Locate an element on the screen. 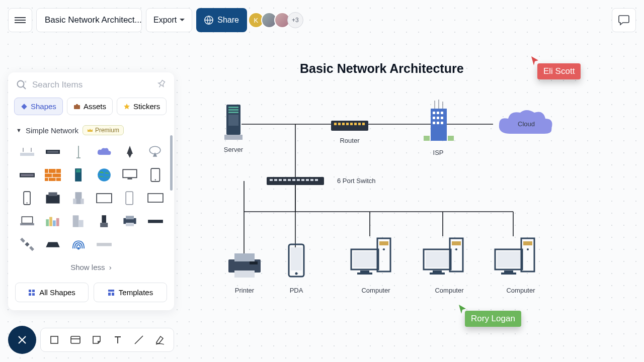 This screenshot has height=362, width=644. tool-highlight is located at coordinates (160, 340).